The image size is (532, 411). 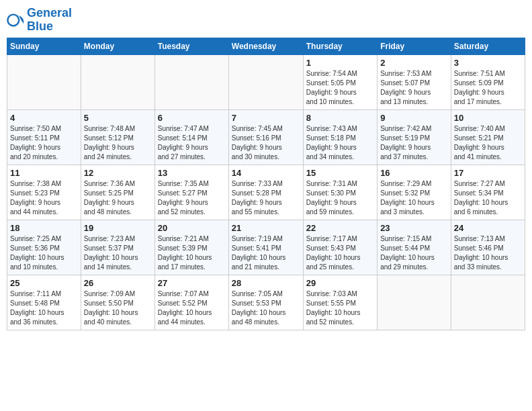 I want to click on day-info: Sunrise: 7:17 AM Sunset: 5:43 PM Dayligh…, so click(x=340, y=253).